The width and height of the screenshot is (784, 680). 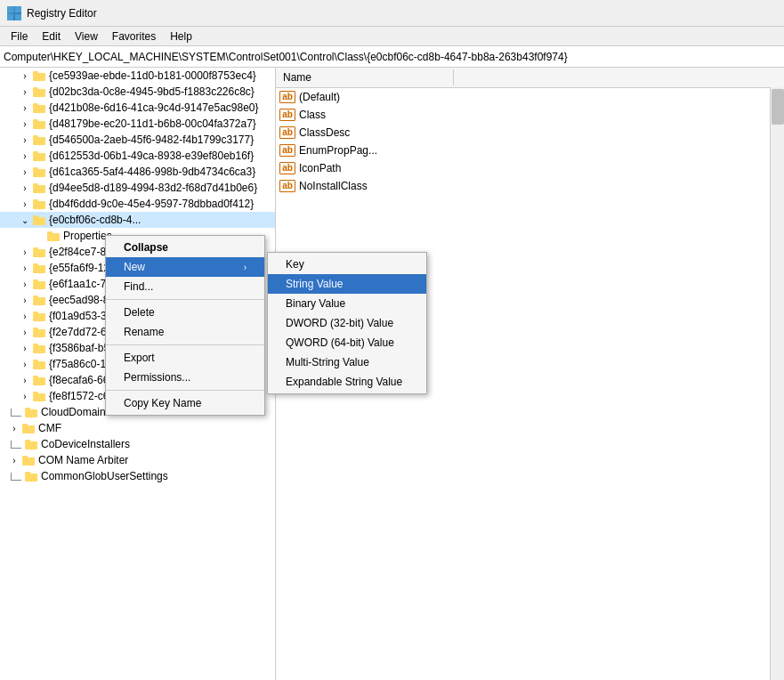 I want to click on reg-entry-classdesc: ab ClassDesc, so click(x=530, y=133).